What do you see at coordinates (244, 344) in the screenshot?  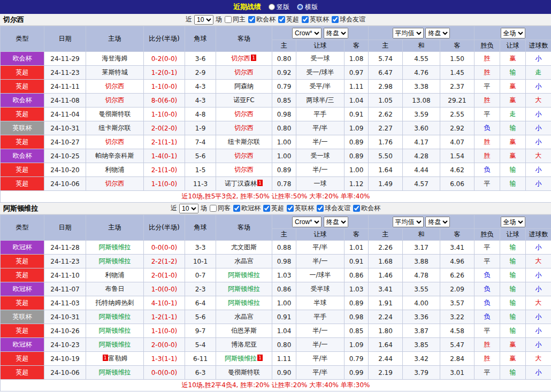 I see `away-team: 博洛尼亚` at bounding box center [244, 344].